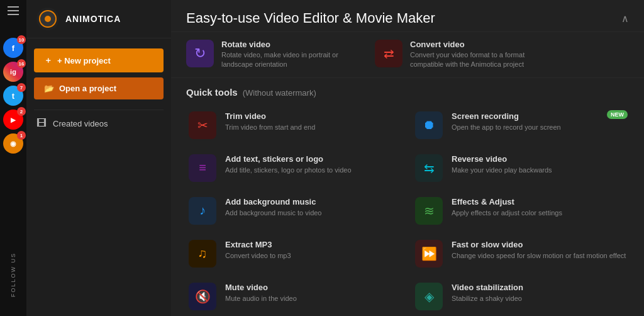 Image resolution: width=644 pixels, height=316 pixels. I want to click on screen-recording-title: Screen recording, so click(506, 116).